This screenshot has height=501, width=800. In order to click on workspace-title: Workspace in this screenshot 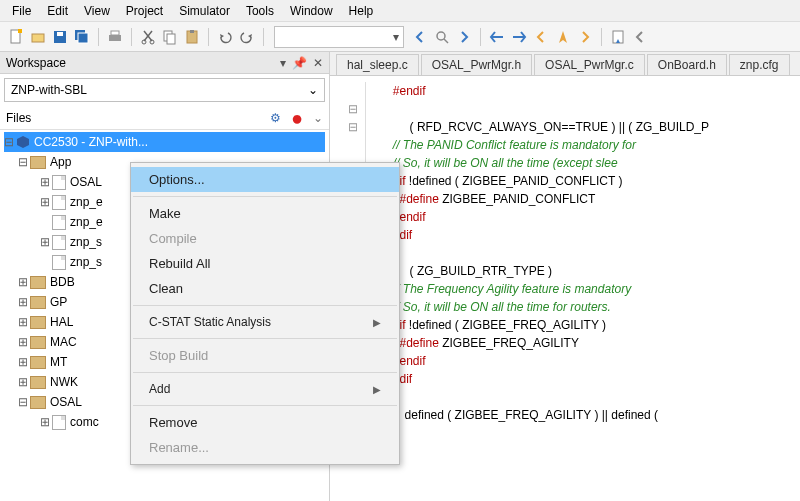, I will do `click(36, 63)`.